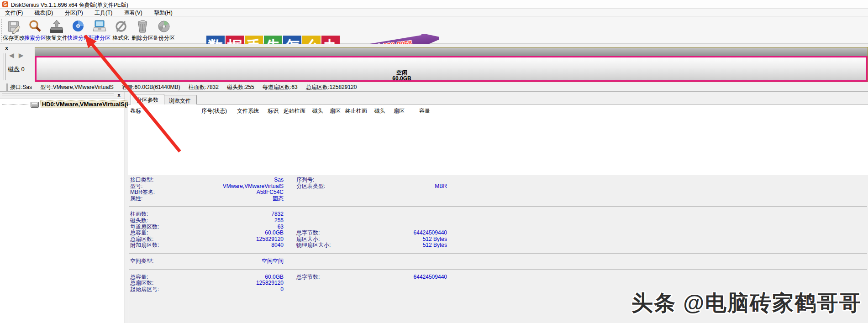 This screenshot has height=323, width=868. Describe the element at coordinates (434, 13) in the screenshot. I see `menu-bar: 文件(F) 磁盘(D) 分区(P) 工具(T) 查看(V) 帮助(H)` at that location.